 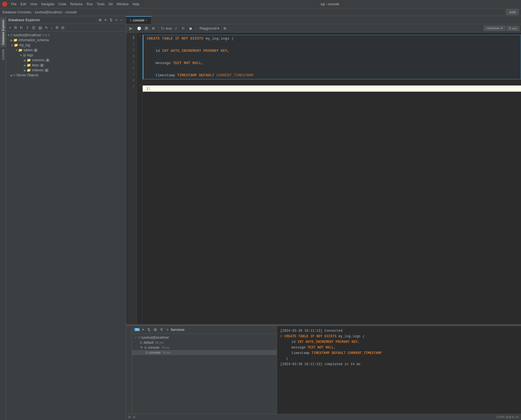 I want to click on menu-tools: Tools, so click(x=101, y=4).